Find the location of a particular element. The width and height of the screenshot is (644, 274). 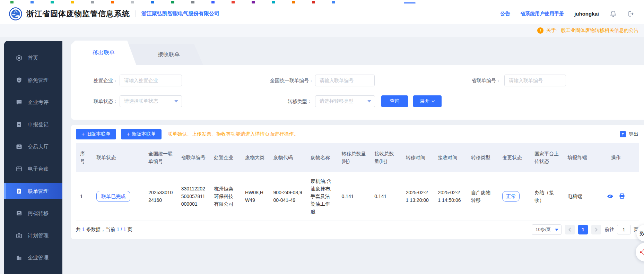

transfer-type-label: 转移类型： is located at coordinates (271, 101).